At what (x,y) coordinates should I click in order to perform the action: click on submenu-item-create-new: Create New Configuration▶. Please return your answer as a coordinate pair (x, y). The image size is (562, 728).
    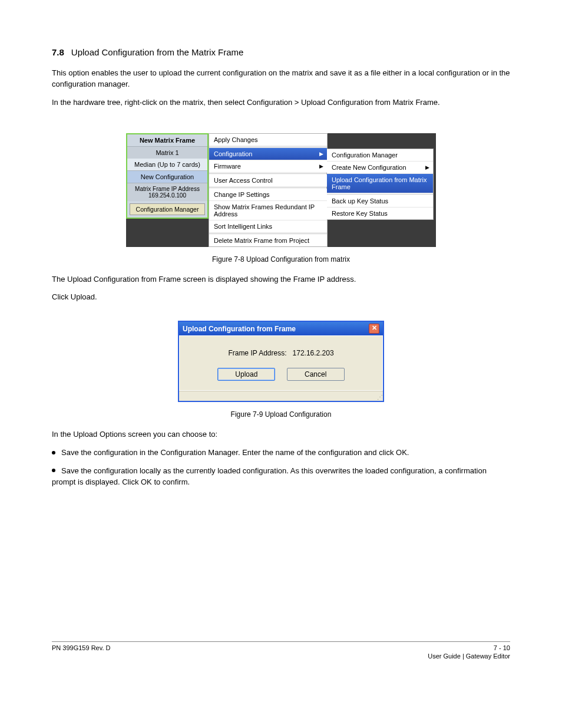
    Looking at the image, I should click on (380, 167).